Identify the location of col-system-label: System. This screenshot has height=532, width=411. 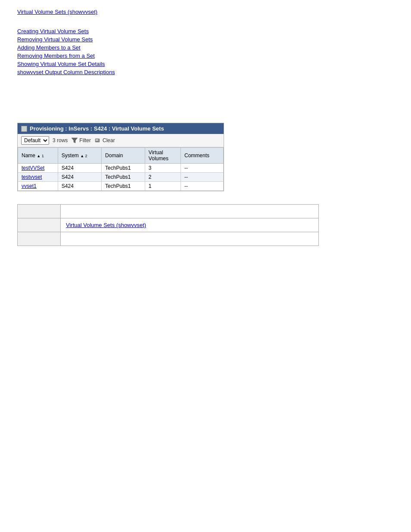
(71, 156).